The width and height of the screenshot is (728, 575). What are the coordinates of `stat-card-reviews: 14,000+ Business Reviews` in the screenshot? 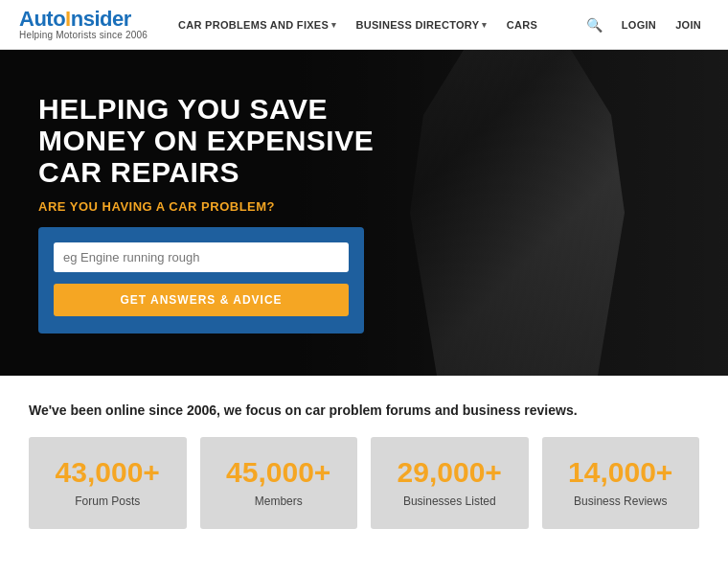 It's located at (621, 483).